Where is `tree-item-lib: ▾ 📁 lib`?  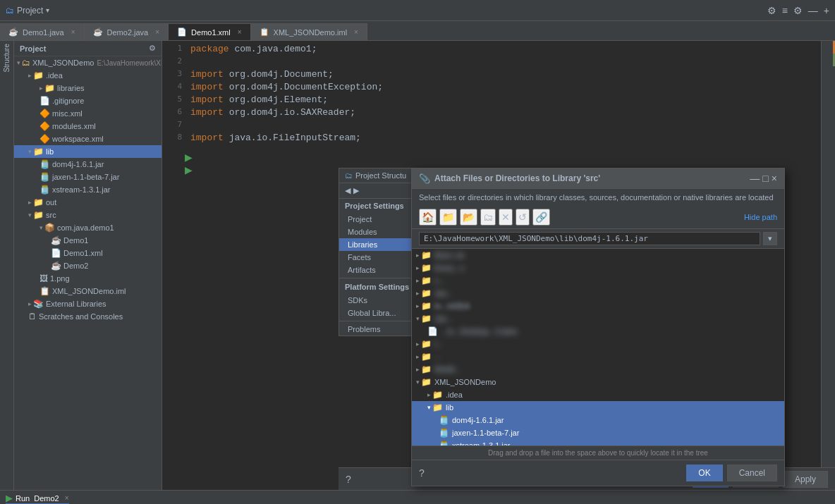 tree-item-lib: ▾ 📁 lib is located at coordinates (87, 152).